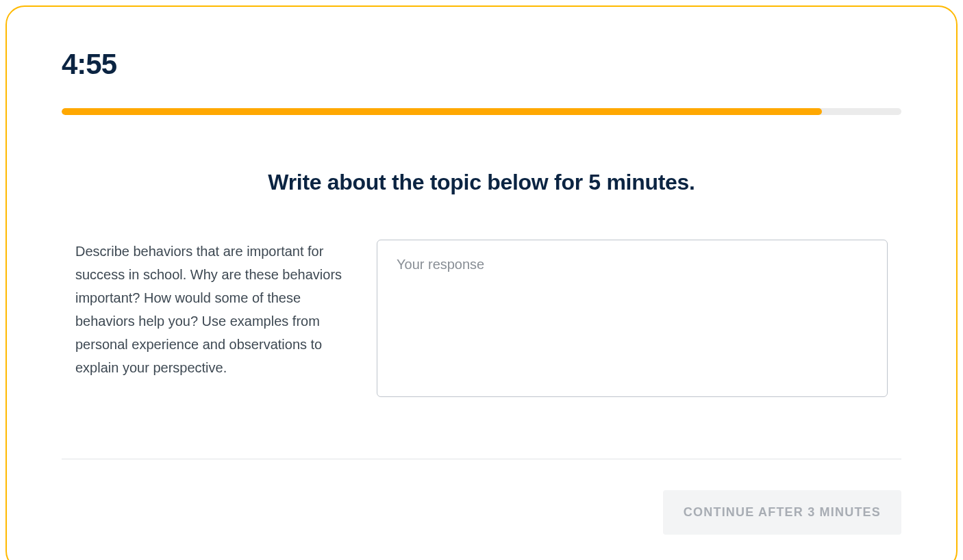 This screenshot has height=560, width=963. Describe the element at coordinates (482, 64) in the screenshot. I see `countdown-timer: 4:55` at that location.